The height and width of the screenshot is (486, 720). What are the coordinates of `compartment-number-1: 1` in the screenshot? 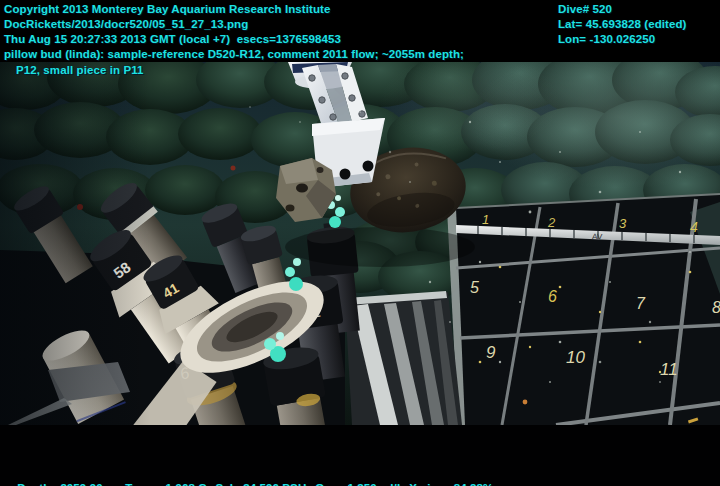 It's located at (486, 220).